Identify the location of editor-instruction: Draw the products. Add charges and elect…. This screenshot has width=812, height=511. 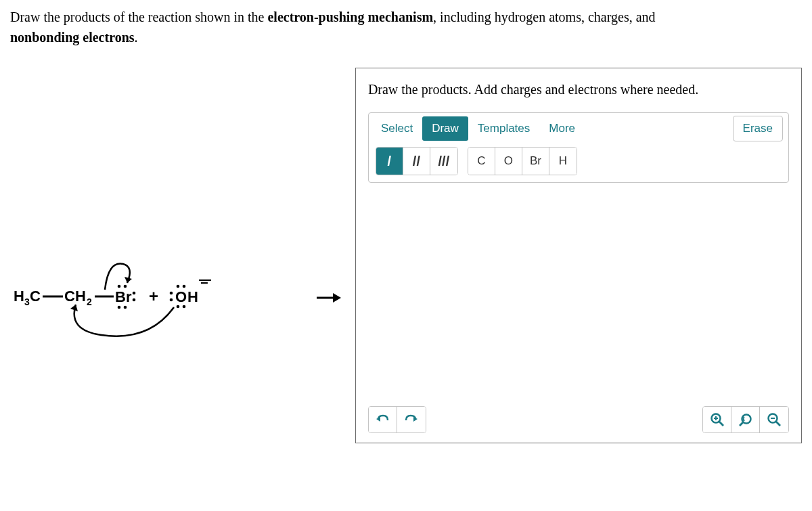
(579, 89).